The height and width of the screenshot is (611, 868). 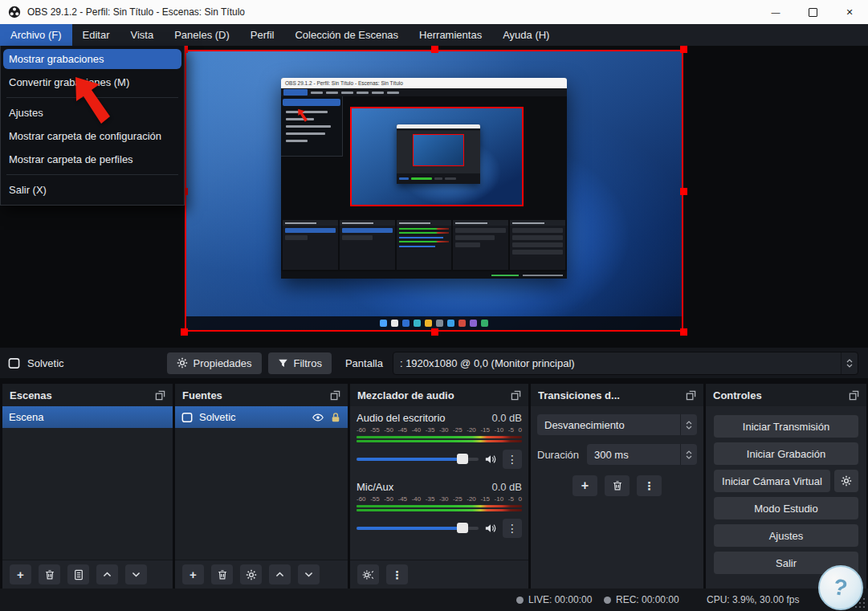 I want to click on menu-item-salir: Salir (X), so click(x=92, y=189).